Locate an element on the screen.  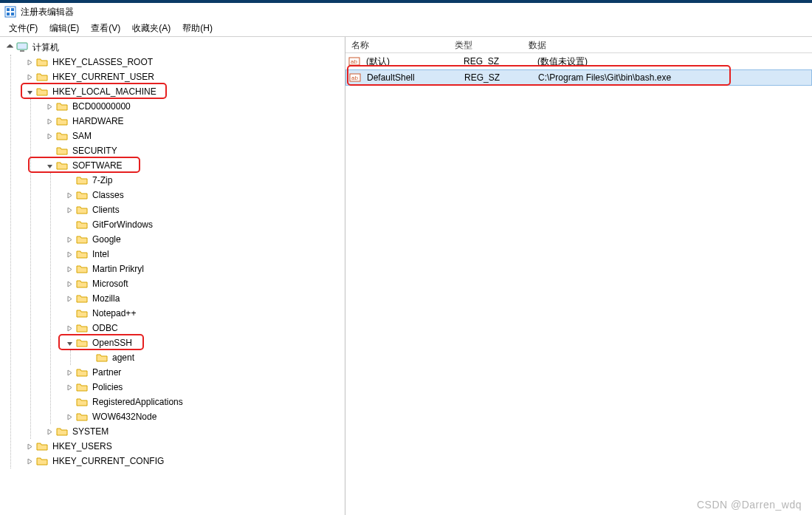
tree-node-openssh: OpenSSH is located at coordinates (204, 343).